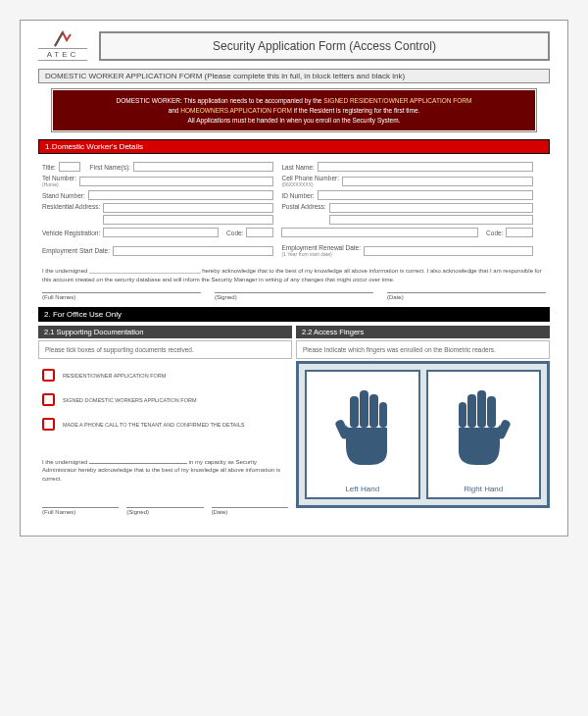 The width and height of the screenshot is (588, 716). What do you see at coordinates (165, 375) in the screenshot?
I see `check-item-1: RESIDENT/OWNER APPLICATION FORM` at bounding box center [165, 375].